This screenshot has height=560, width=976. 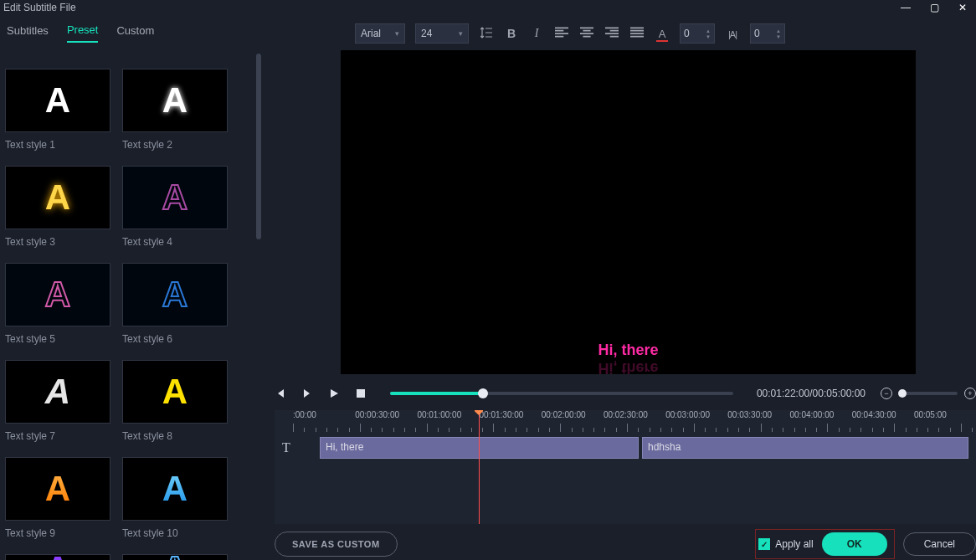 I want to click on ruler-mark: 00:05:00, so click(x=945, y=415).